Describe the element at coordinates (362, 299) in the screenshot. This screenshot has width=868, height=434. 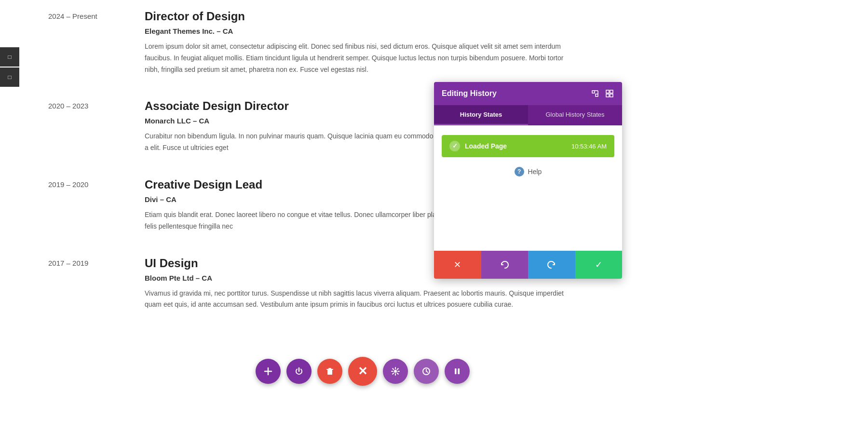
I see `description-4: Vivamus id gravida mi, nec porttitor tur…` at that location.